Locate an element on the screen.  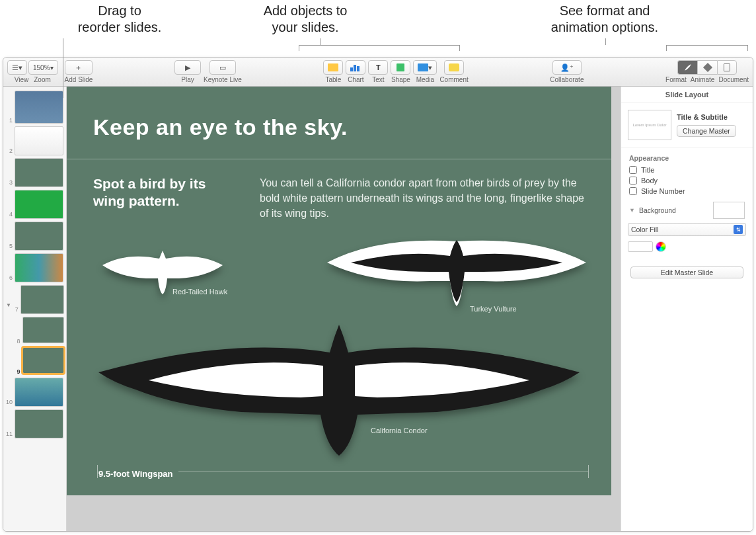
disclosure-triangle-icon: ▼ is located at coordinates (632, 210).